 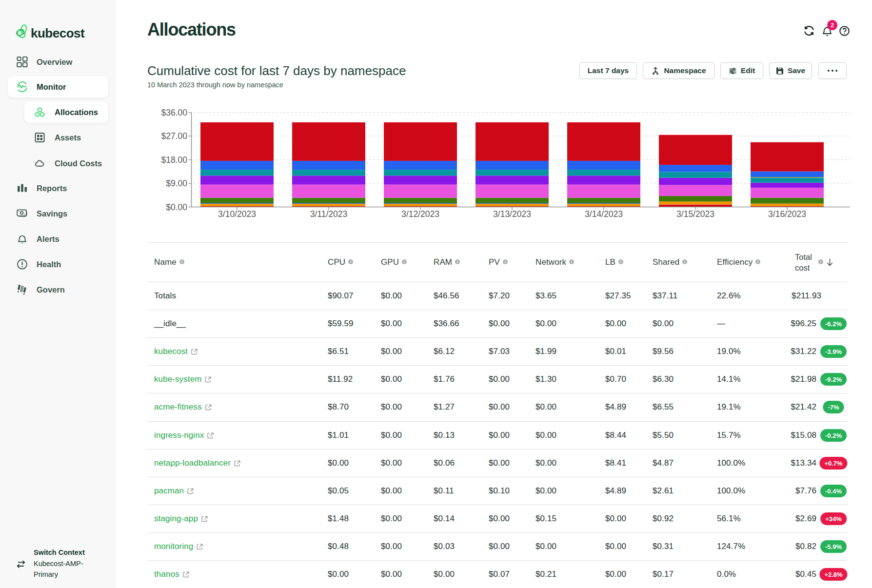 What do you see at coordinates (177, 207) in the screenshot?
I see `svg-text: $0.00` at bounding box center [177, 207].